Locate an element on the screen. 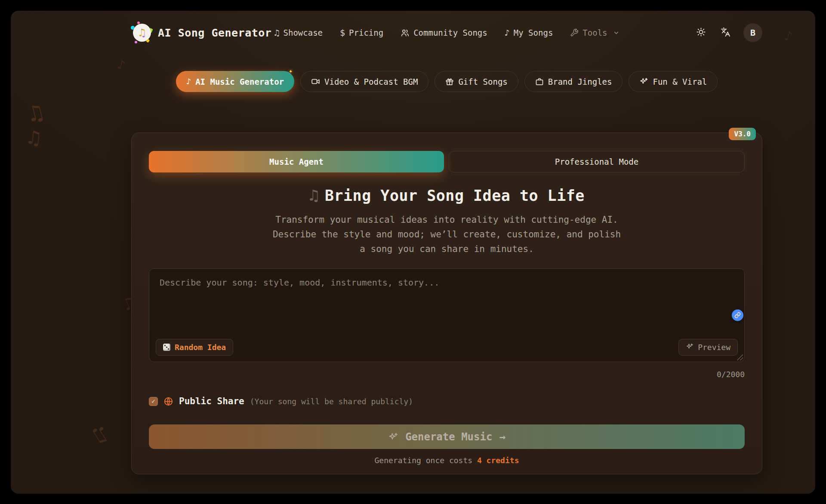 The height and width of the screenshot is (504, 826). brand-home-link: ♫ AI Song Generator is located at coordinates (201, 33).